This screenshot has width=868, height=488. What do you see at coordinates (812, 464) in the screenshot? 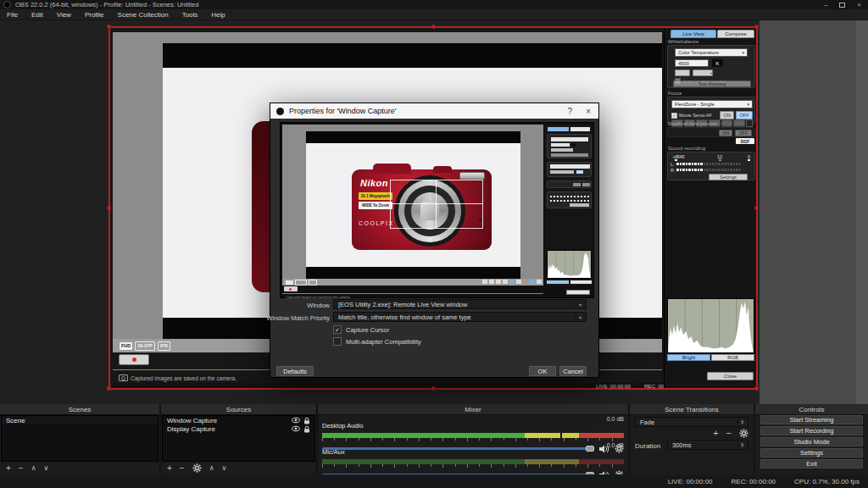
I see `exit-button: Exit` at bounding box center [812, 464].